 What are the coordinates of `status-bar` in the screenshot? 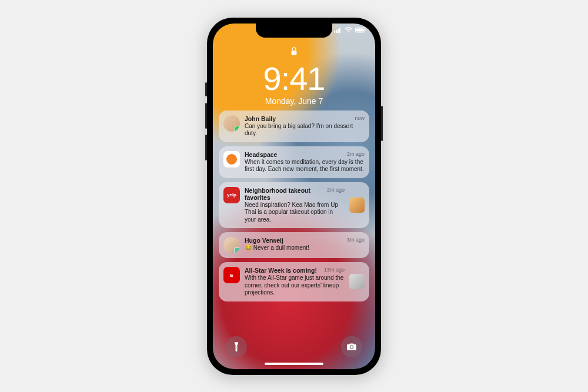 It's located at (350, 31).